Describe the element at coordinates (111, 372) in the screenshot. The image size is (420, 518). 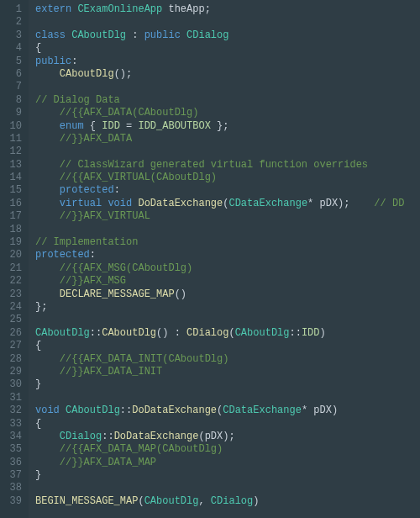
I see `token-comment: //}}AFX_DATA_INIT` at that location.